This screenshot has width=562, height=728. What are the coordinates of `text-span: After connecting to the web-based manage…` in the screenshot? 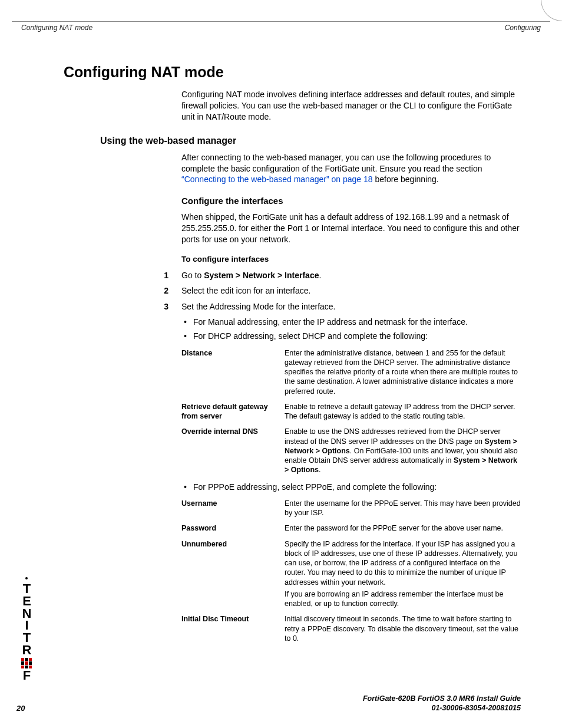 It's located at (336, 163).